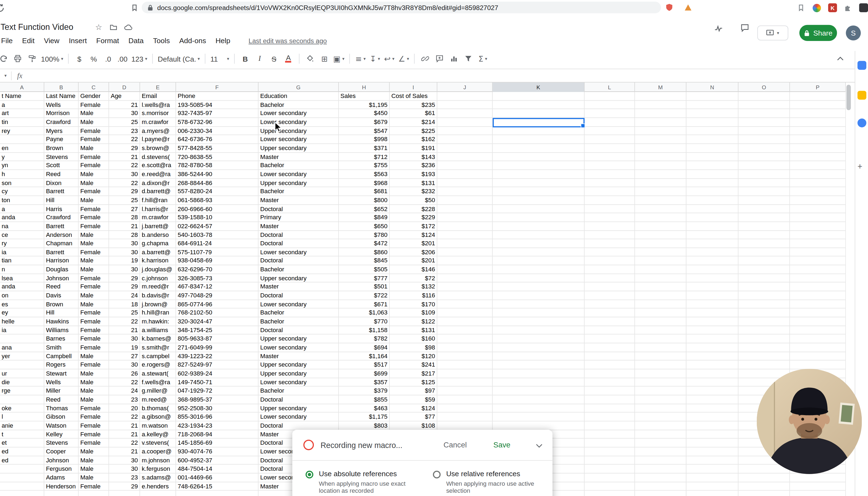  Describe the element at coordinates (125, 191) in the screenshot. I see `cell: 29` at that location.